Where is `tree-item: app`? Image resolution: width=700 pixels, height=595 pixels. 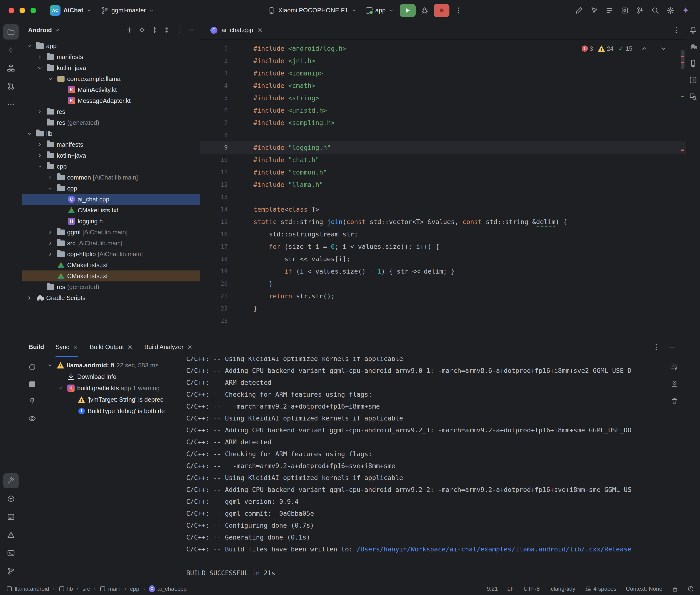 tree-item: app is located at coordinates (111, 46).